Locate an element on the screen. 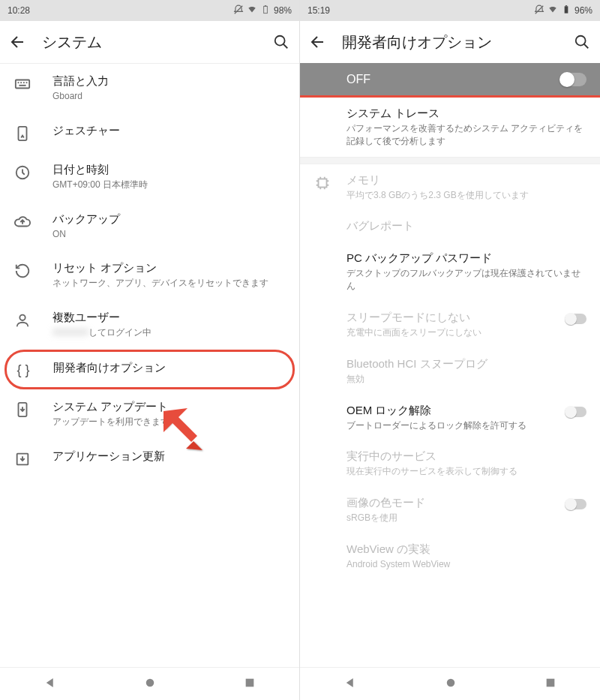  item-stay-awake: スリープモードにしない充電中に画面をスリープにしない is located at coordinates (450, 325).